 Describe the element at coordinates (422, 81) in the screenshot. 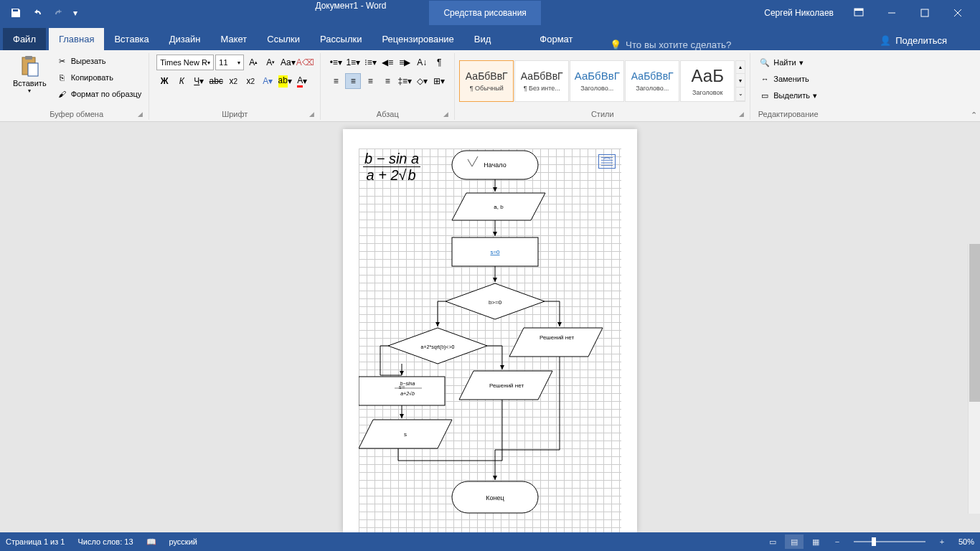

I see `shading-button: ◇▾` at that location.